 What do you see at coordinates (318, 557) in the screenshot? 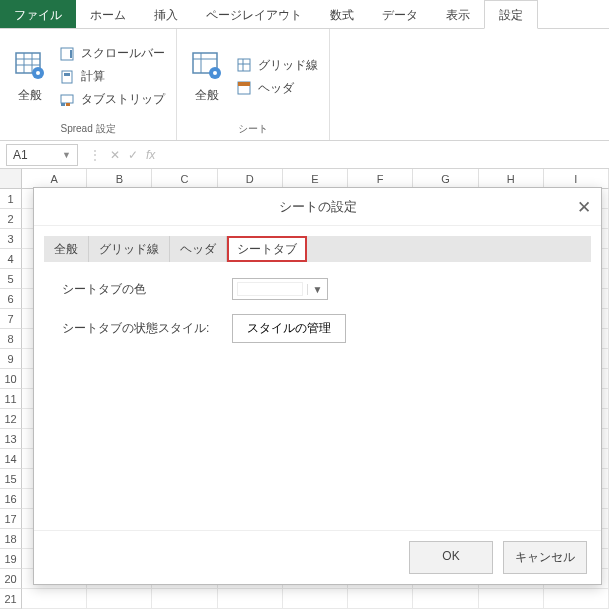
I see `dialog-footer: OK キャンセル` at bounding box center [318, 557].